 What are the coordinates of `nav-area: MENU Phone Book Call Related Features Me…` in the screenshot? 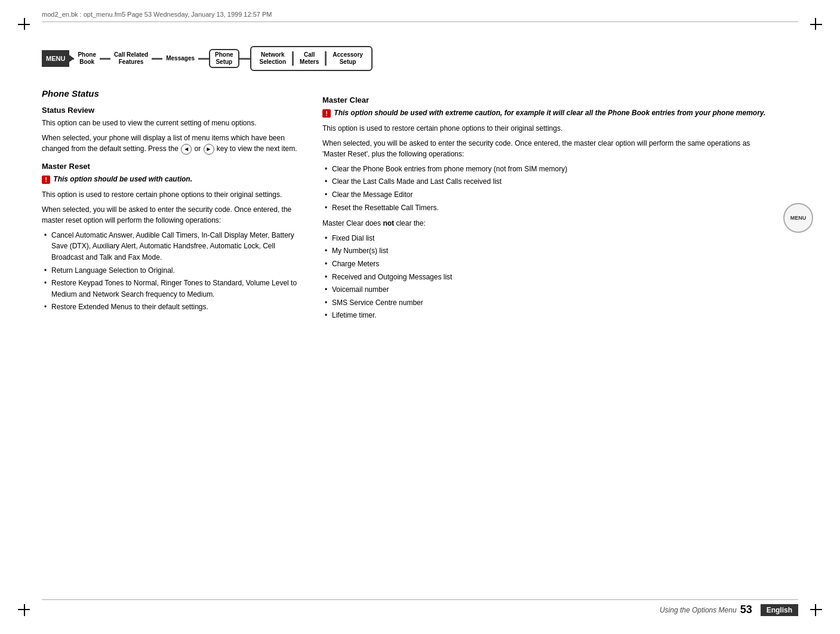 It's located at (405, 59).